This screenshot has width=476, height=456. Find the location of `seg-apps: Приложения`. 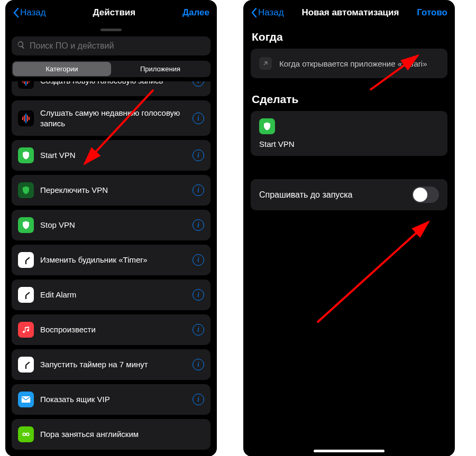

seg-apps: Приложения is located at coordinates (160, 69).